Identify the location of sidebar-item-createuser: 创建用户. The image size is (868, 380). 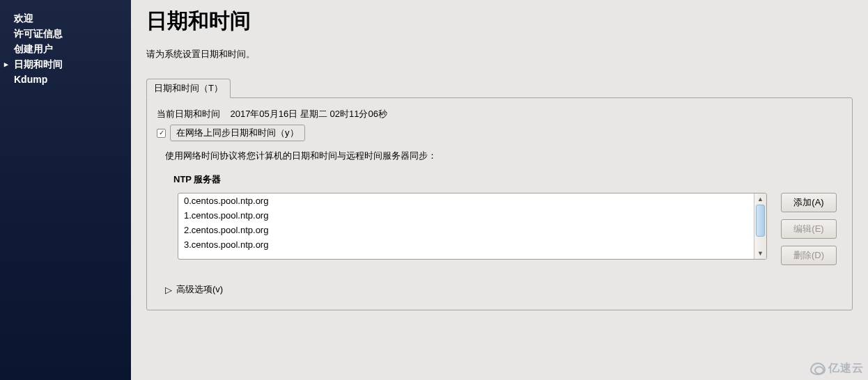
(65, 49).